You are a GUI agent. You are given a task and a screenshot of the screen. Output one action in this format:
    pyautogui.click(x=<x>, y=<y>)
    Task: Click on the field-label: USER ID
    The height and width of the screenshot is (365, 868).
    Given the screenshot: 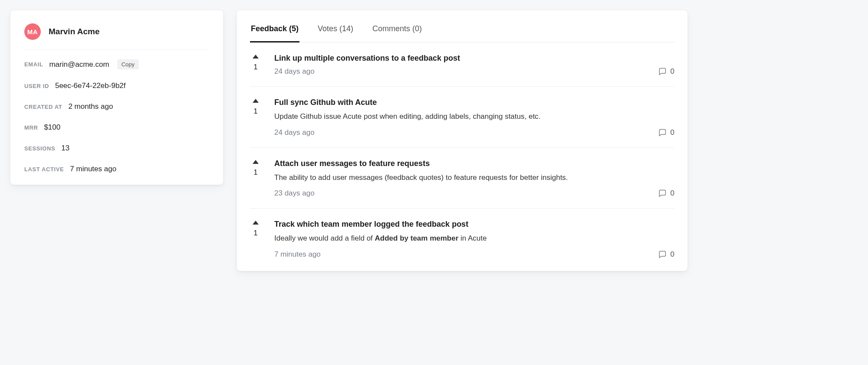 What is the action you would take?
    pyautogui.click(x=36, y=86)
    